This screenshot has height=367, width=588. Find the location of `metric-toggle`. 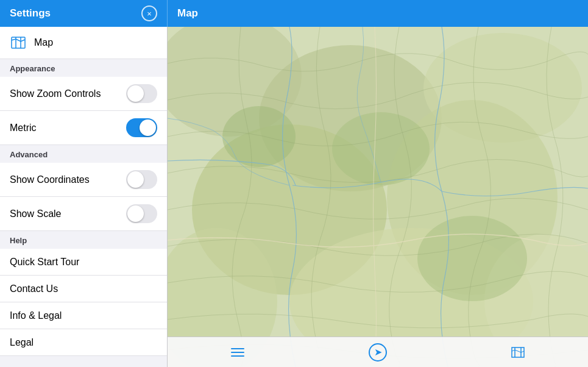

metric-toggle is located at coordinates (141, 128).